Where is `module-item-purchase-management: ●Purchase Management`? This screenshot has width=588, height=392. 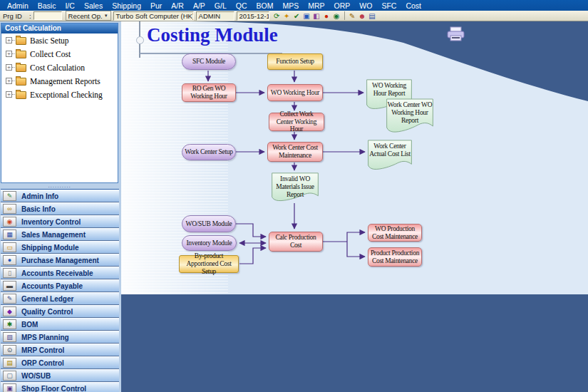
module-item-purchase-management: ●Purchase Management is located at coordinates (60, 260).